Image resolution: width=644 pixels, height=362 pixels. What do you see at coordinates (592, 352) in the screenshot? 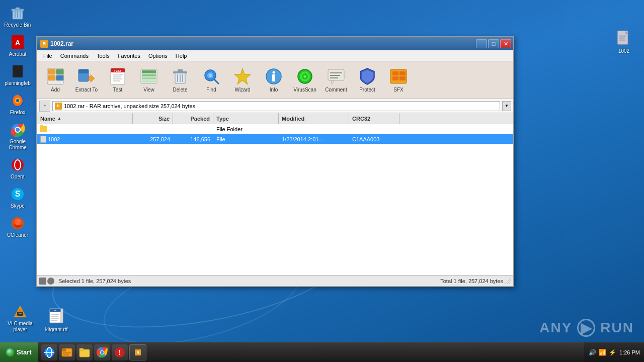
I see `tray-volume-icon: 🔊` at bounding box center [592, 352].